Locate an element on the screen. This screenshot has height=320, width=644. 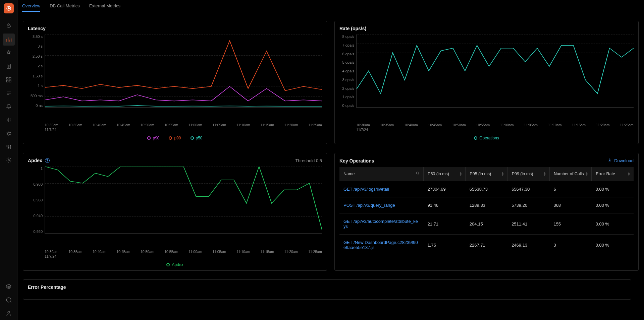
nav-settings is located at coordinates (9, 160).